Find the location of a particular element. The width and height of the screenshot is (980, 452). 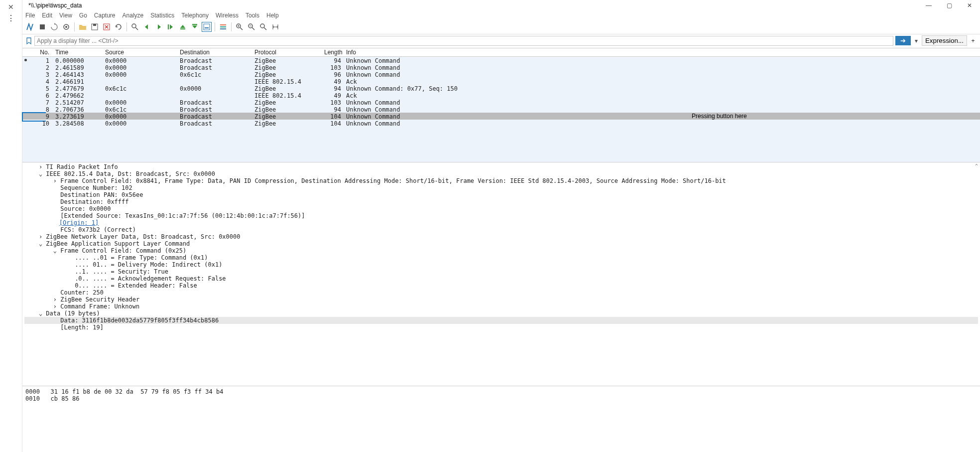

open-file-icon is located at coordinates (83, 27).